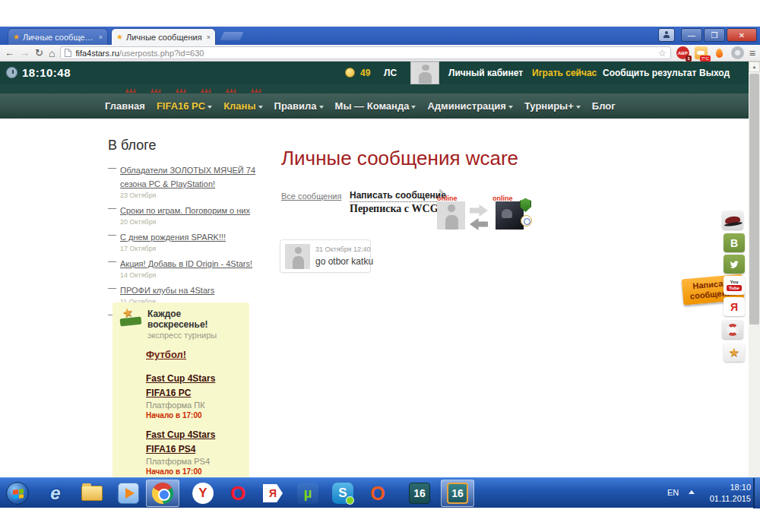 This screenshot has width=760, height=532. What do you see at coordinates (667, 35) in the screenshot?
I see `person-icon` at bounding box center [667, 35].